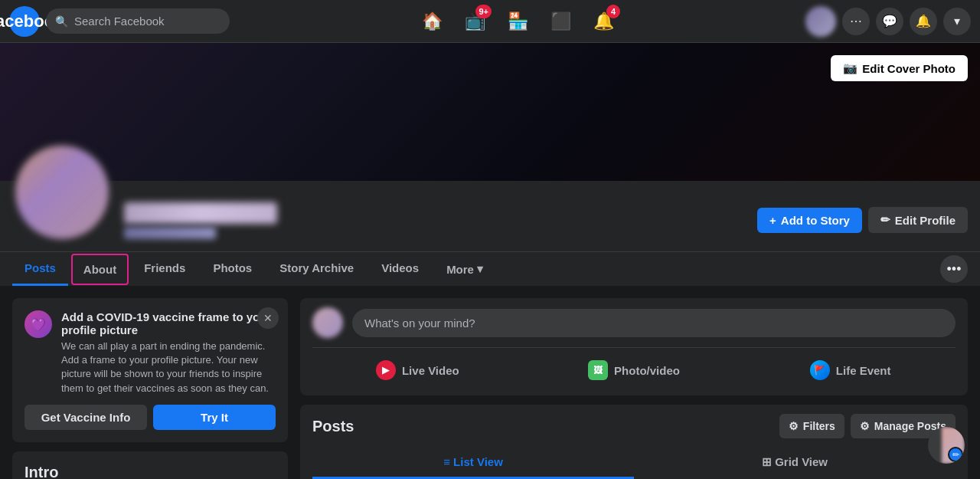 The width and height of the screenshot is (980, 479). Describe the element at coordinates (168, 368) in the screenshot. I see `vaccine-description: We can all play a part in ending the pan…` at that location.